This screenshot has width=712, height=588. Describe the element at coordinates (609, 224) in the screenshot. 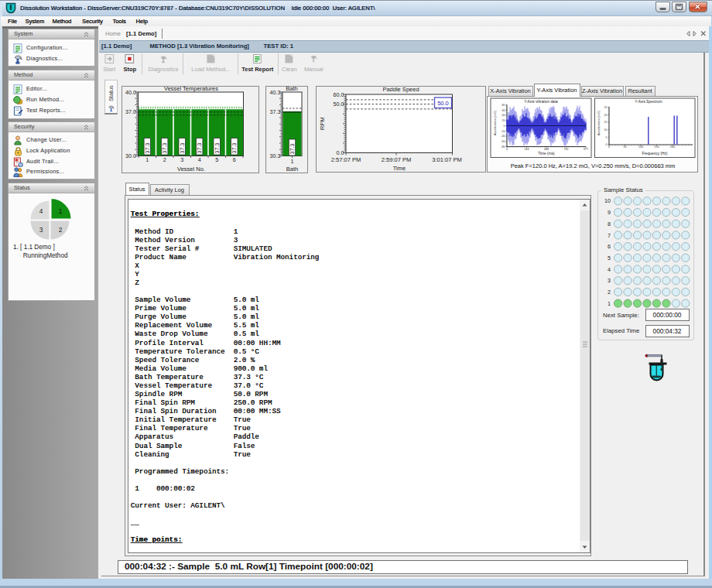

I see `svg-text: 8` at that location.